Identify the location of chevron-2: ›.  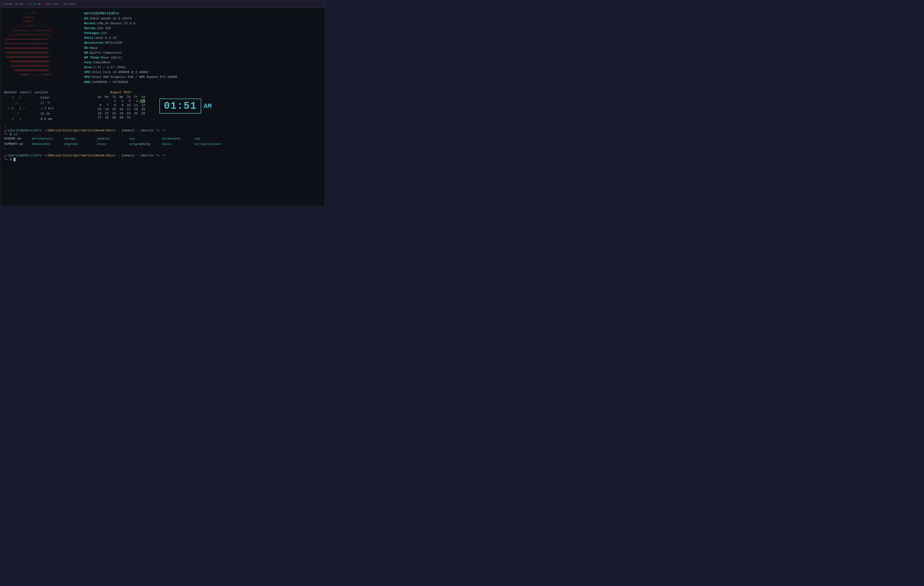
(163, 149).